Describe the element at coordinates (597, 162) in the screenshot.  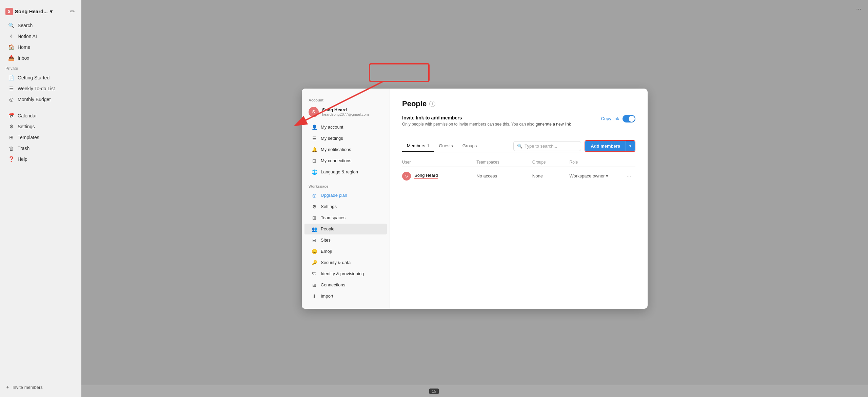
I see `header-role: Role ↓` at that location.